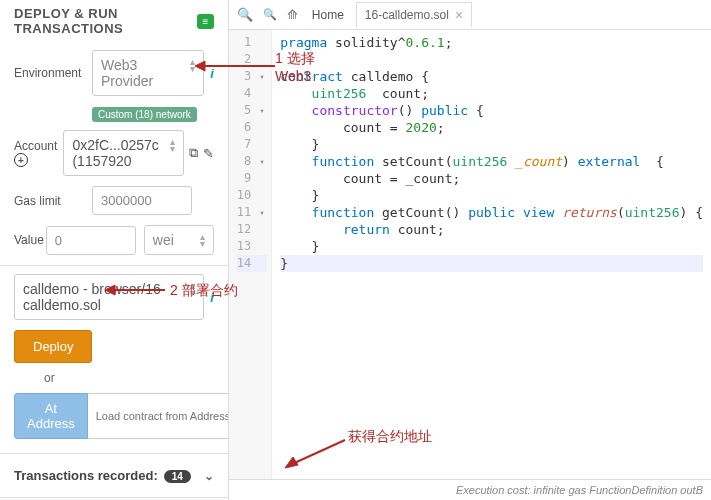  Describe the element at coordinates (270, 14) in the screenshot. I see `zoom-out-icon: 🔍` at that location.